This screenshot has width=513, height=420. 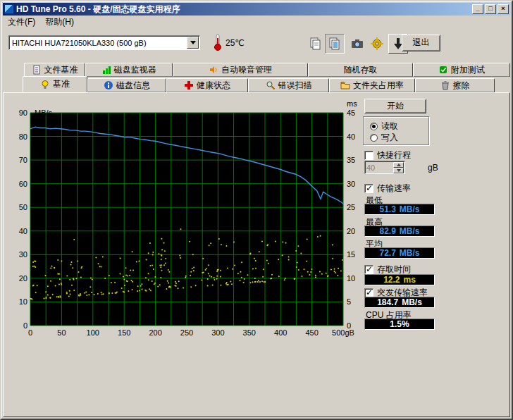 What do you see at coordinates (390, 127) in the screenshot?
I see `radio-read-label: 读取` at bounding box center [390, 127].